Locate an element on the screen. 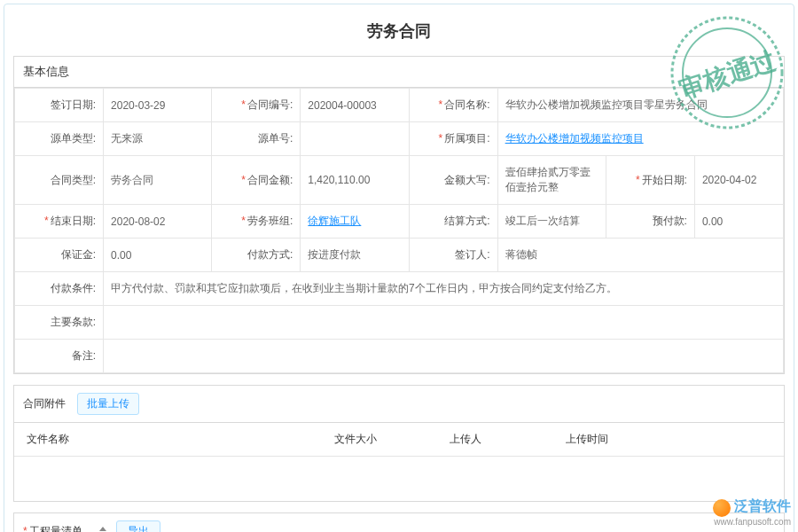  sort-icon is located at coordinates (103, 529).